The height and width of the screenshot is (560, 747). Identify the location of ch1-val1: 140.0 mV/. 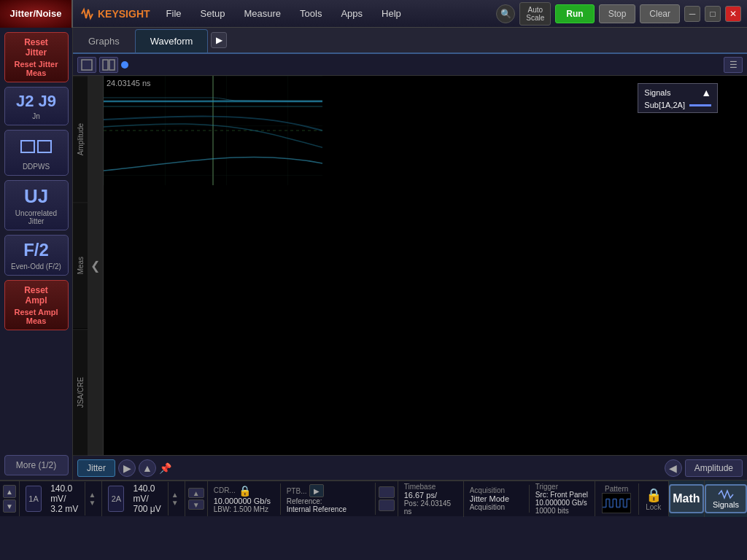
(64, 494).